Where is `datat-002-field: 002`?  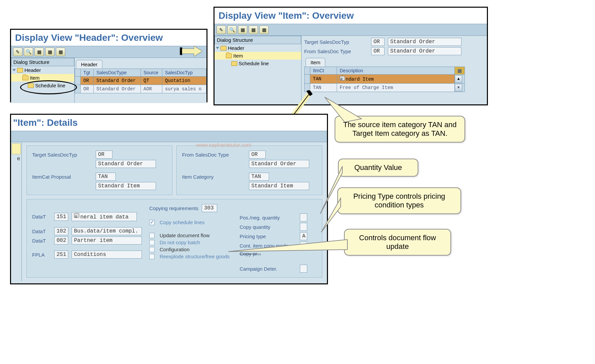
datat-002-field: 002 is located at coordinates (61, 241).